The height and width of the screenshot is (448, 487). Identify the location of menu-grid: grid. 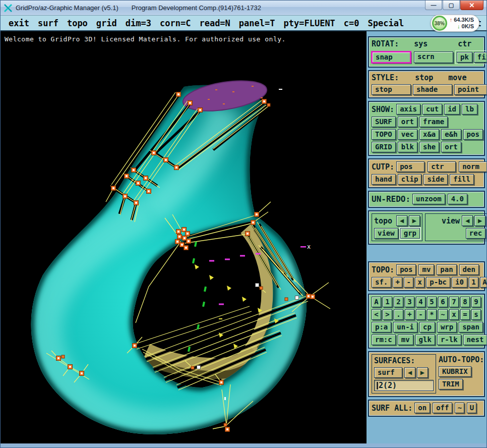
(107, 23).